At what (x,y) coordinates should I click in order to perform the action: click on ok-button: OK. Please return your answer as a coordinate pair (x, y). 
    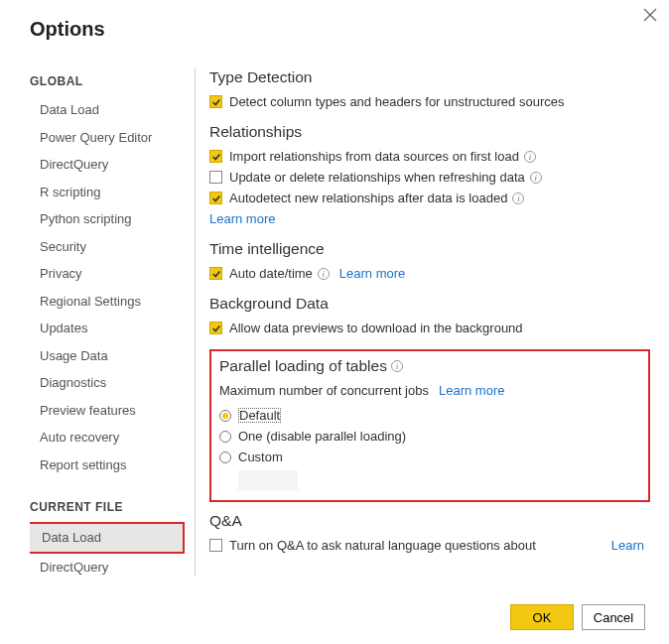
    Looking at the image, I should click on (542, 617).